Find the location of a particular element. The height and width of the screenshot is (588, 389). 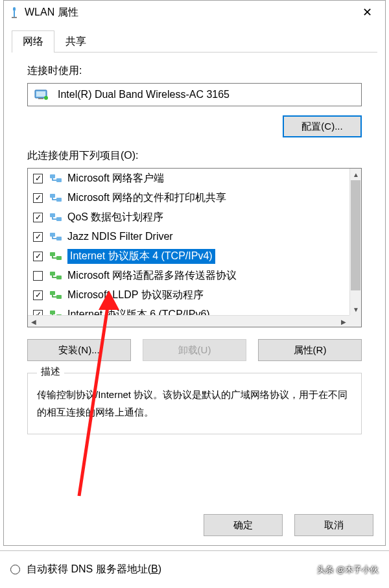

scroll-thumb is located at coordinates (355, 235).